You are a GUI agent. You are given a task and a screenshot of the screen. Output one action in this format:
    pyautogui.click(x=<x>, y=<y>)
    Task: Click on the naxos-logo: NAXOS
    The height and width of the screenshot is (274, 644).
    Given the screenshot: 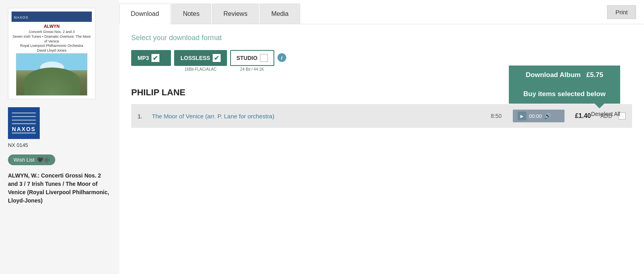 What is the action you would take?
    pyautogui.click(x=24, y=123)
    